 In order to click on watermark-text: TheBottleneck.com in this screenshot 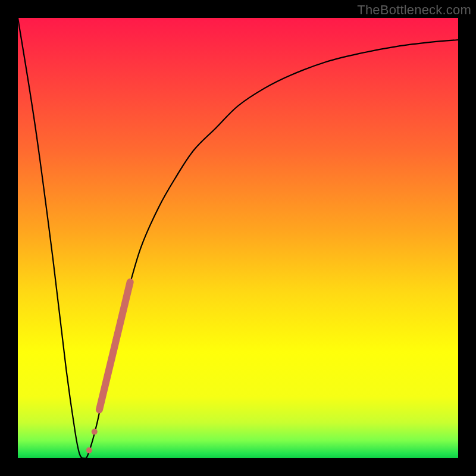, I will do `click(414, 10)`.